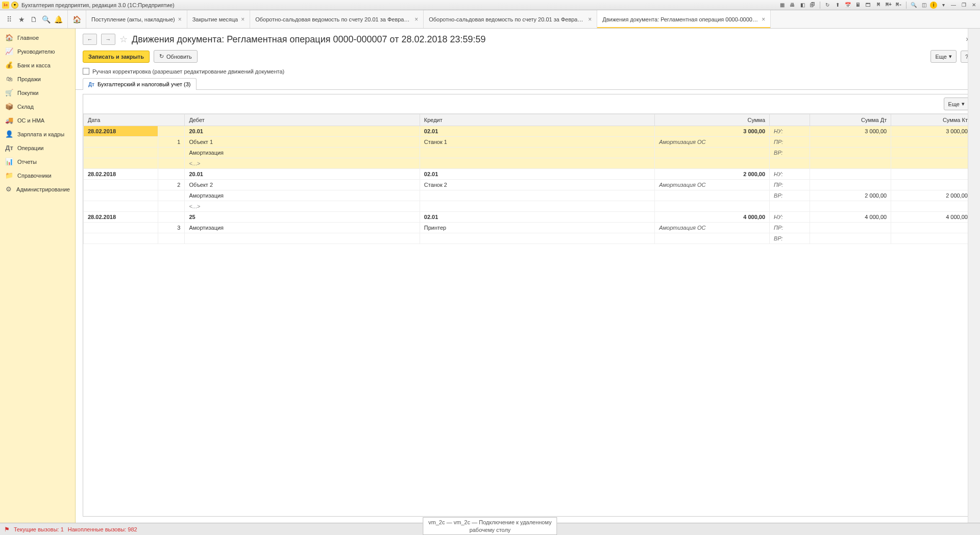 The height and width of the screenshot is (535, 980). Describe the element at coordinates (906, 5) in the screenshot. I see `separator` at that location.